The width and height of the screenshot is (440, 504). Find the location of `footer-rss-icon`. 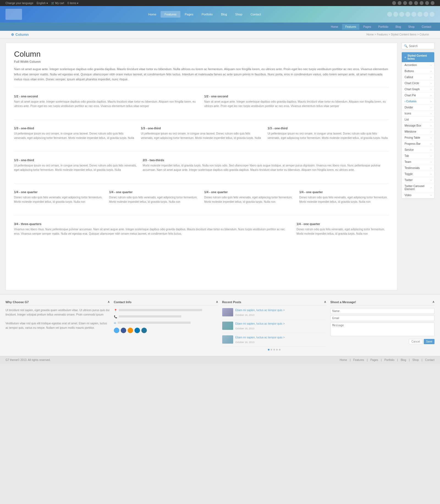

footer-rss-icon is located at coordinates (130, 330).